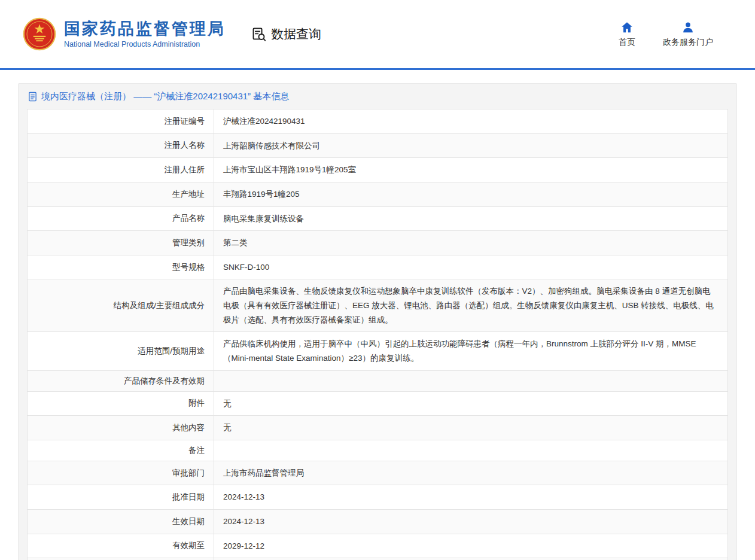 The width and height of the screenshot is (755, 560). What do you see at coordinates (378, 498) in the screenshot?
I see `table-row: 批准日期2024-12-13` at bounding box center [378, 498].